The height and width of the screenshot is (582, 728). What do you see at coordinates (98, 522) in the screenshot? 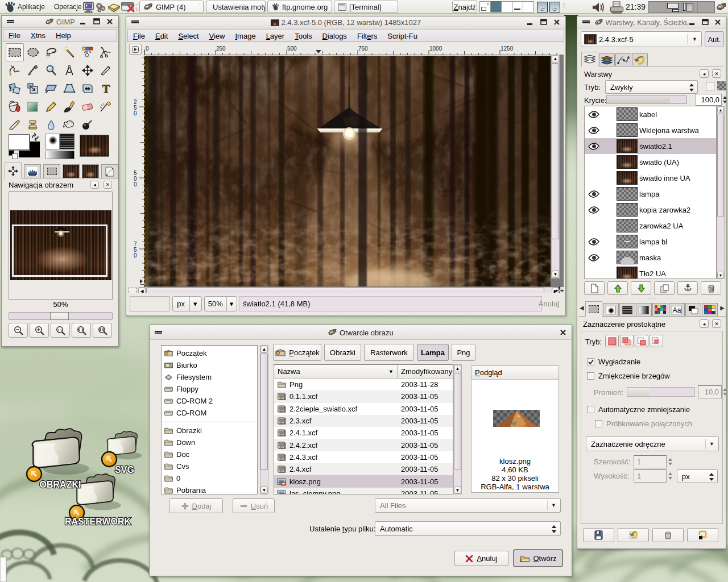
I see `svg-text: RASTERWORK` at bounding box center [98, 522].